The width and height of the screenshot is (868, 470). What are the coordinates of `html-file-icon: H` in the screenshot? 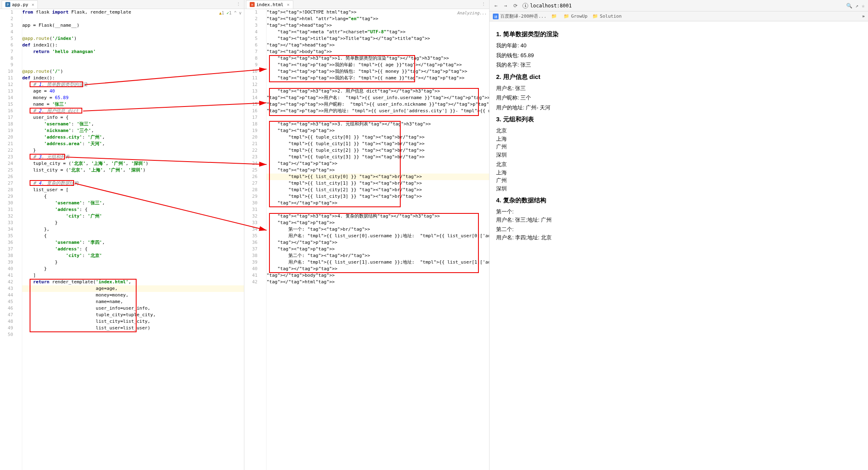 It's located at (252, 5).